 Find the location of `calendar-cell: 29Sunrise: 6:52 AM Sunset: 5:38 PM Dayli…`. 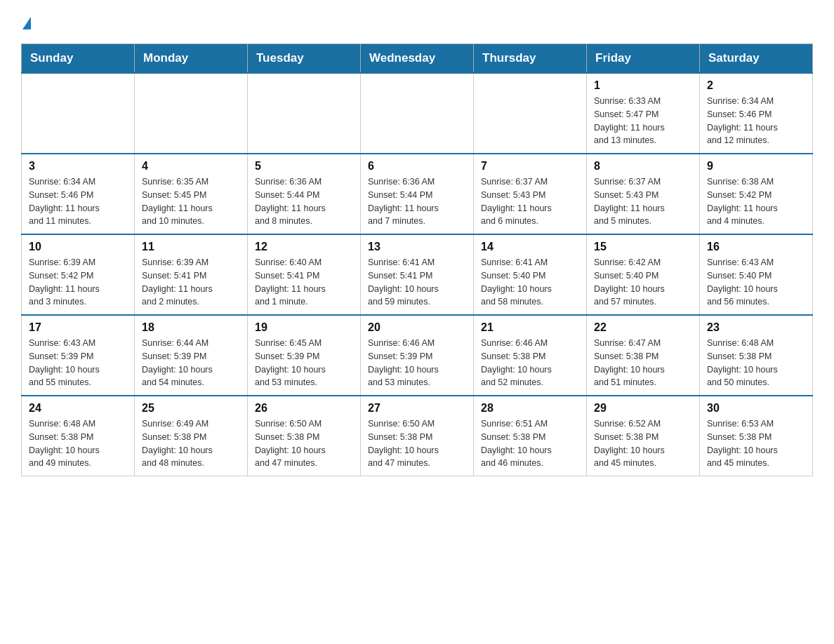

calendar-cell: 29Sunrise: 6:52 AM Sunset: 5:38 PM Dayli… is located at coordinates (643, 436).